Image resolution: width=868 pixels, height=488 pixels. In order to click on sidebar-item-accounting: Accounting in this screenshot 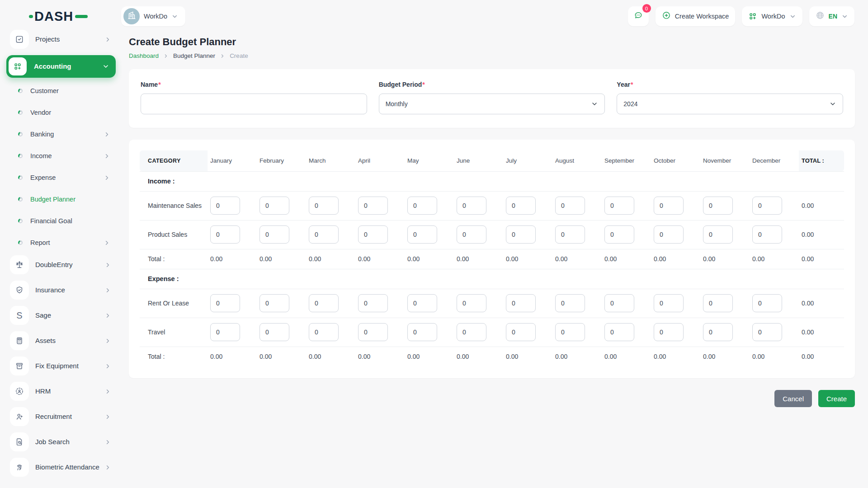, I will do `click(61, 66)`.